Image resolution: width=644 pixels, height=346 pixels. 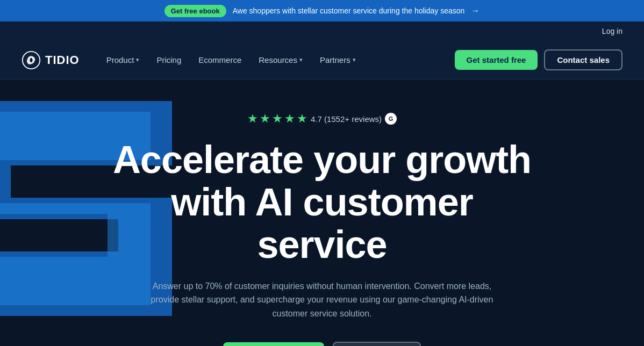 I want to click on nav-label-ecommerce: Ecommerce, so click(x=220, y=60).